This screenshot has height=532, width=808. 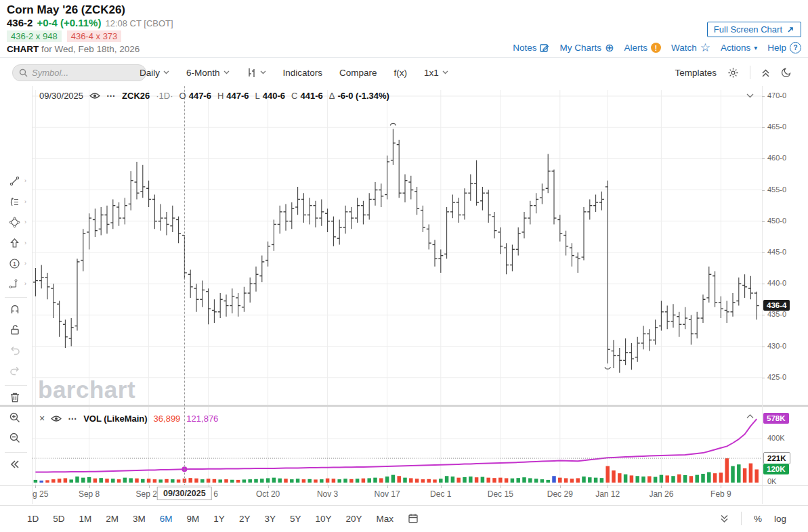 What do you see at coordinates (15, 181) in the screenshot?
I see `trendline-tool-icon` at bounding box center [15, 181].